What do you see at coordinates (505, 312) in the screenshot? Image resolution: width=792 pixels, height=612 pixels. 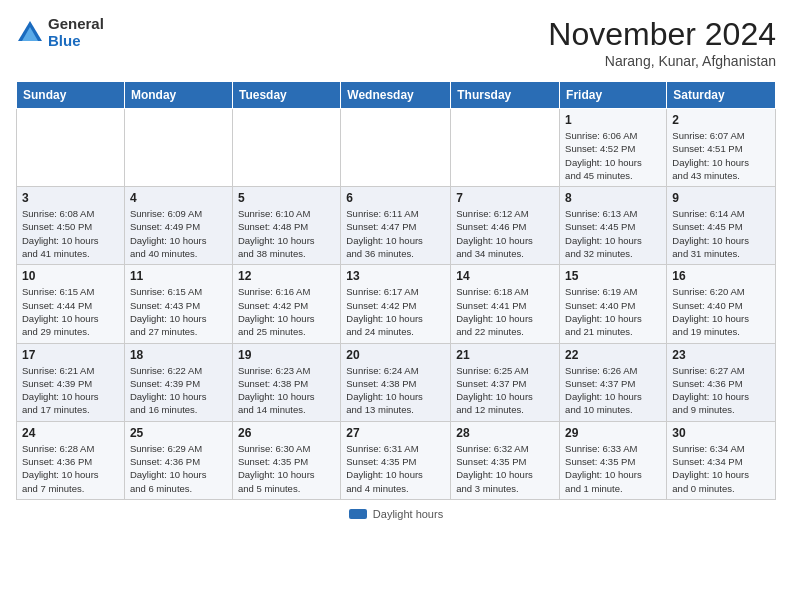 I see `day-info: Sunrise: 6:18 AM Sunset: 4:41 PM Dayligh…` at bounding box center [505, 312].